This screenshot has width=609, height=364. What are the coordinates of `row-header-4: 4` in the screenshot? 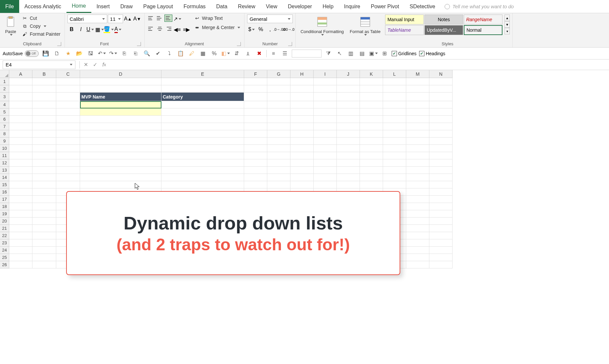 It's located at (5, 105).